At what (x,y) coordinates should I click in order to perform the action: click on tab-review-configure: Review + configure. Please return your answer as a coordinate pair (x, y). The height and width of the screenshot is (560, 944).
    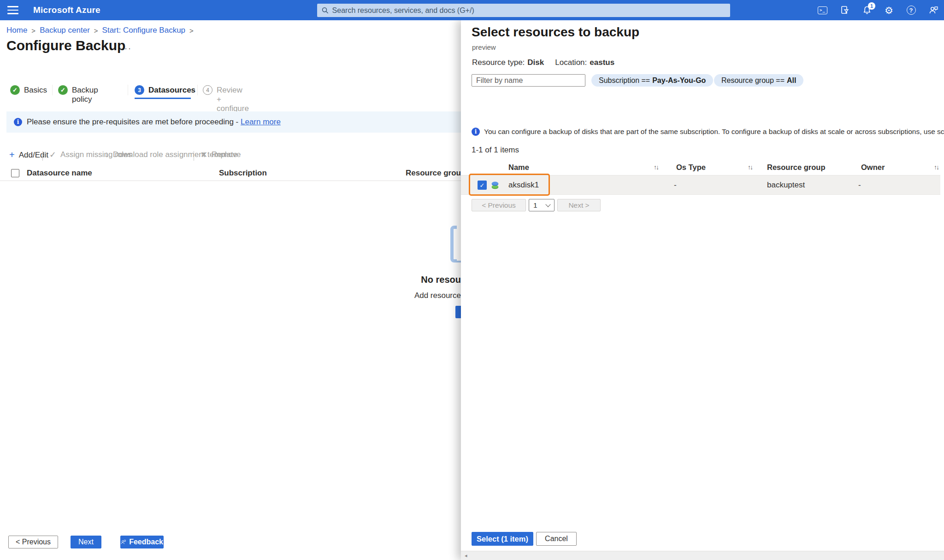
    Looking at the image, I should click on (233, 99).